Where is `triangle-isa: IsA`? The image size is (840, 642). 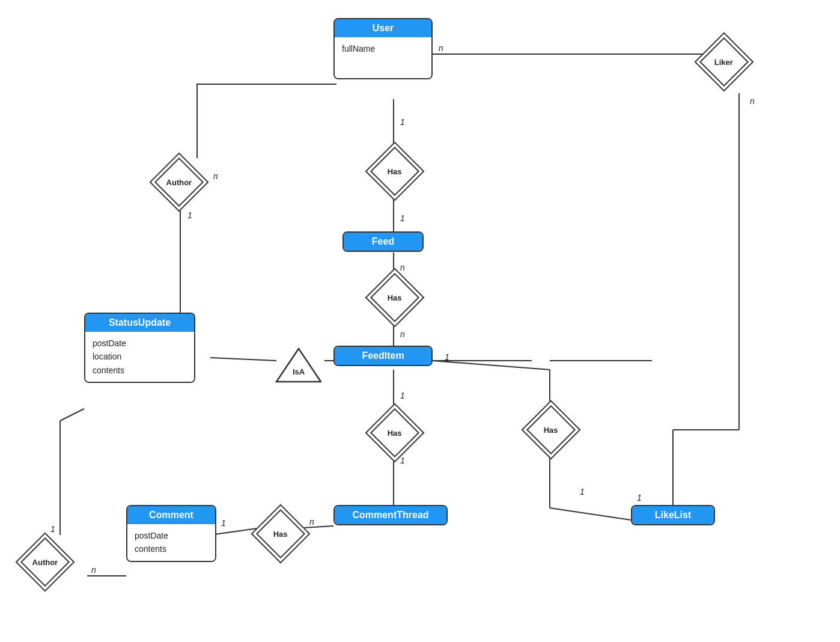 triangle-isa: IsA is located at coordinates (297, 367).